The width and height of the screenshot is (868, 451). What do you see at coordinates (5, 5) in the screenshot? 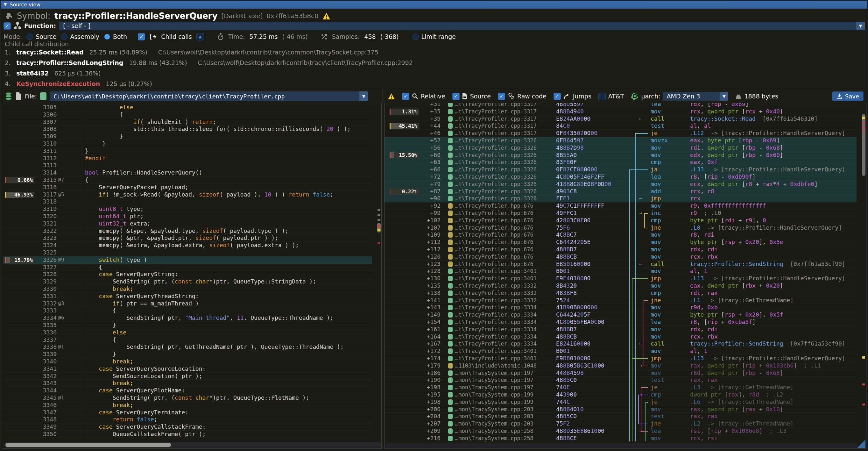
I see `collapse-icon: ▼` at bounding box center [5, 5].